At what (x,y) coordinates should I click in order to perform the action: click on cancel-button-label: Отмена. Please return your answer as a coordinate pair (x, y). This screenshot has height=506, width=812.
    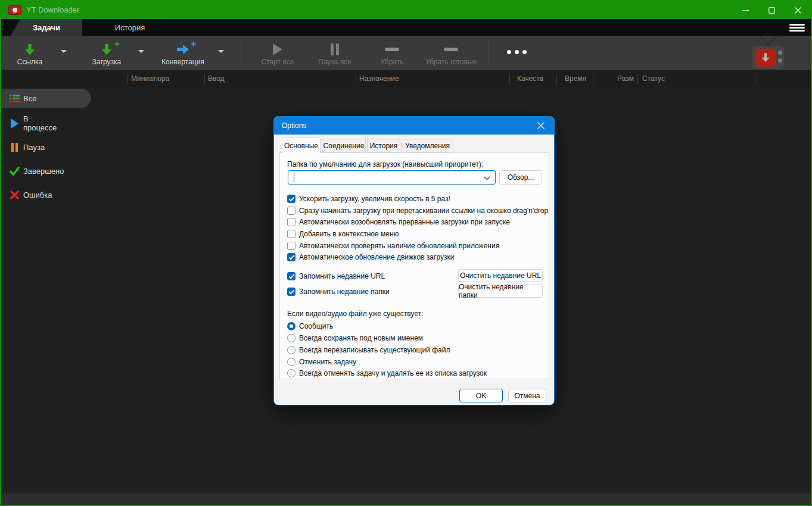
    Looking at the image, I should click on (527, 396).